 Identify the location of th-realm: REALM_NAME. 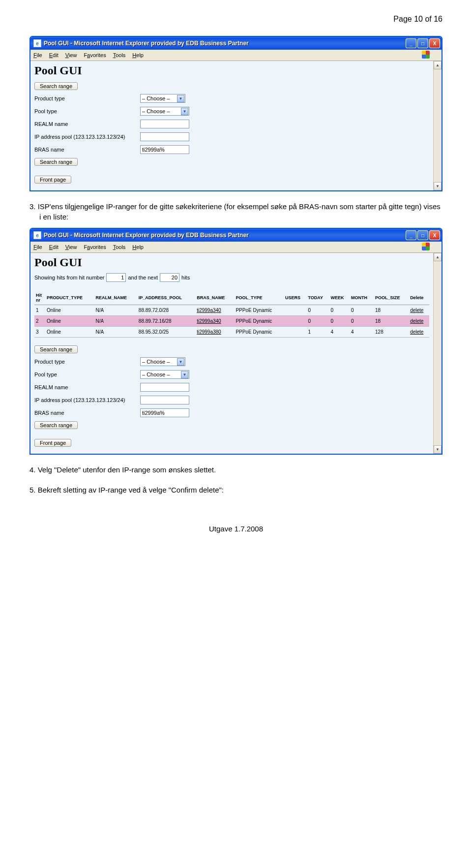
(115, 298).